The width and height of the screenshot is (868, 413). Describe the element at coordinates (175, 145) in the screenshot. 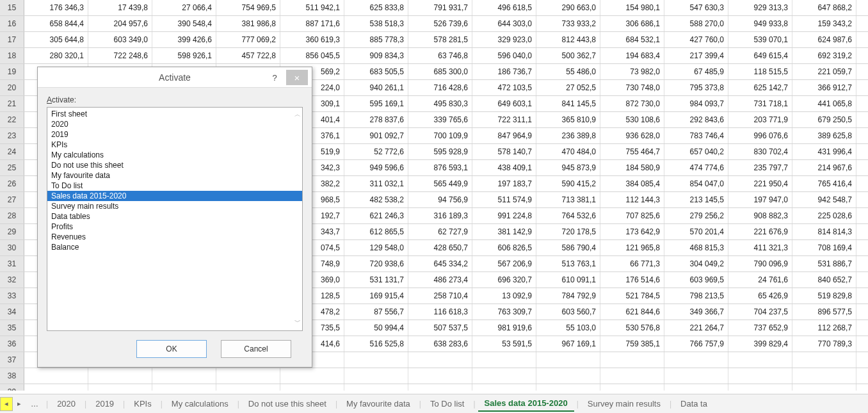

I see `list-item: KPIs` at that location.